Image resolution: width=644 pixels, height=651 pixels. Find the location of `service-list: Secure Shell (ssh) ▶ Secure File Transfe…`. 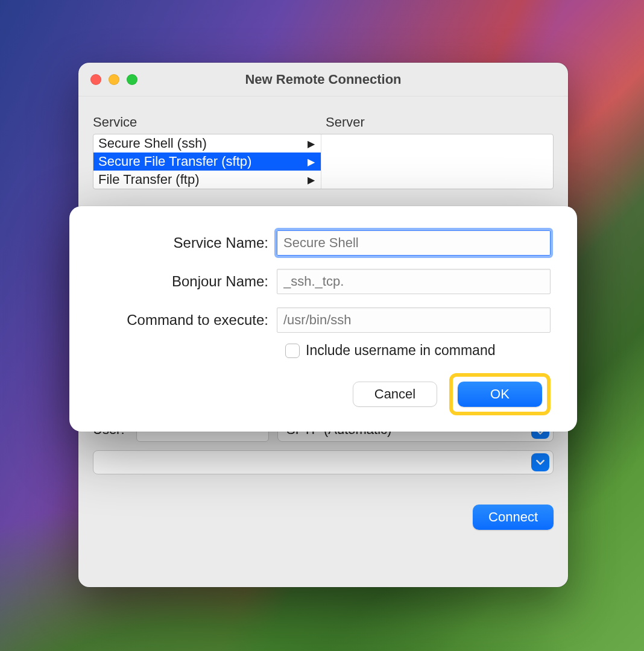

service-list: Secure Shell (ssh) ▶ Secure File Transfe… is located at coordinates (207, 162).